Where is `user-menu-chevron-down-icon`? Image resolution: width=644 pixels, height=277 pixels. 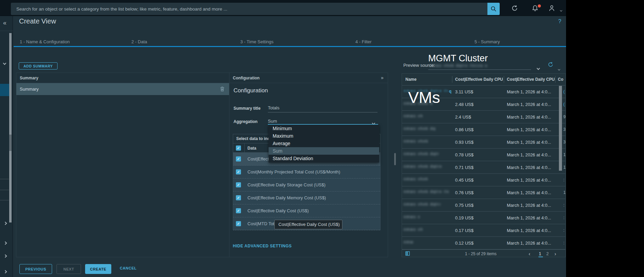
user-menu-chevron-down-icon is located at coordinates (561, 10).